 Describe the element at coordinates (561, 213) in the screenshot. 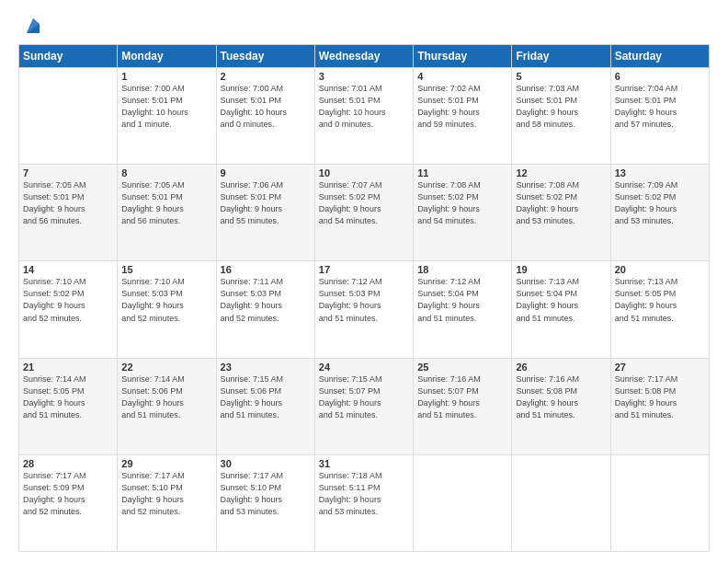

I see `day-cell: 12Sunrise: 7:08 AM Sunset: 5:02 PM Dayli…` at that location.